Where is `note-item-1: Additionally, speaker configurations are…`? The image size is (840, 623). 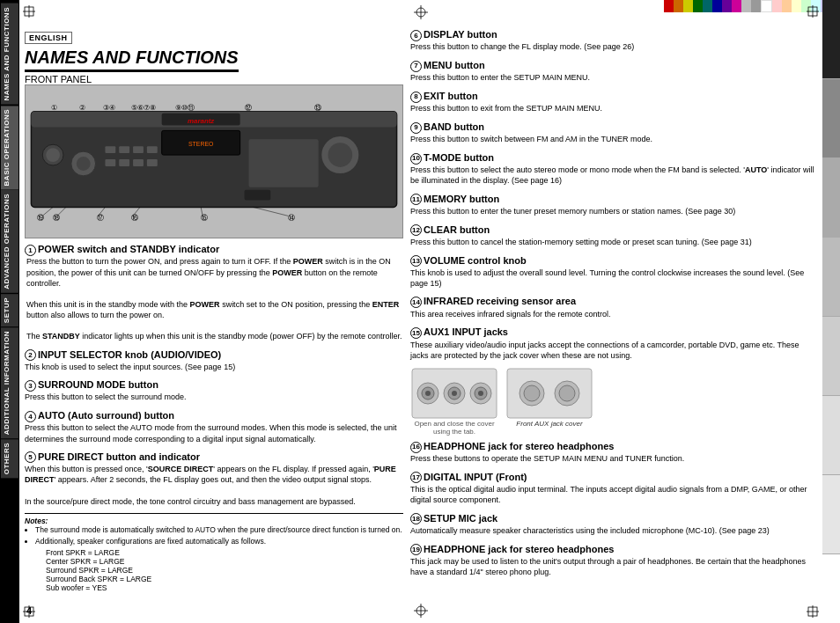 note-item-1: Additionally, speaker configurations are… is located at coordinates (219, 542).